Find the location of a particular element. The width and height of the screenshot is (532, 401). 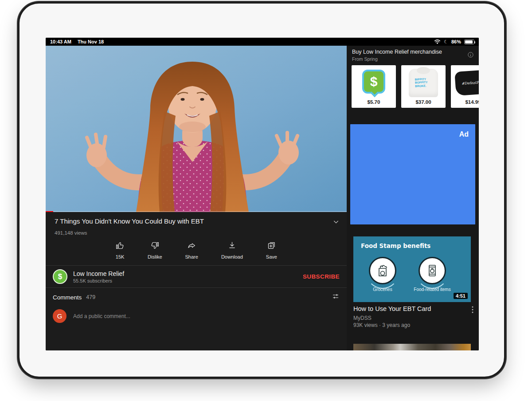

thumbnail-item-label: Groceries is located at coordinates (383, 289).